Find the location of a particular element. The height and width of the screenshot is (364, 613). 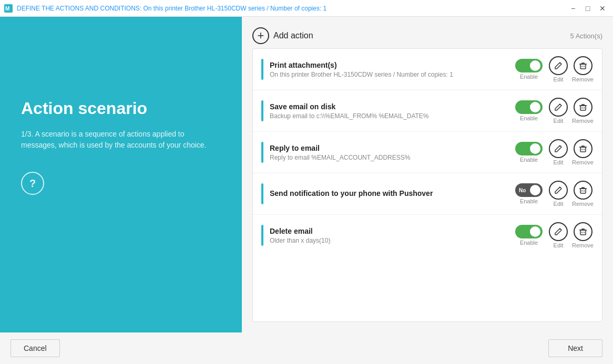

list-item: Send notification to your phone with Pus… is located at coordinates (427, 194).